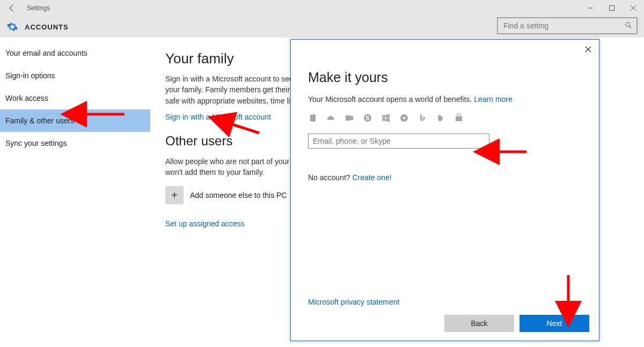 The image size is (644, 347). I want to click on dialog-next-button: Next, so click(554, 323).